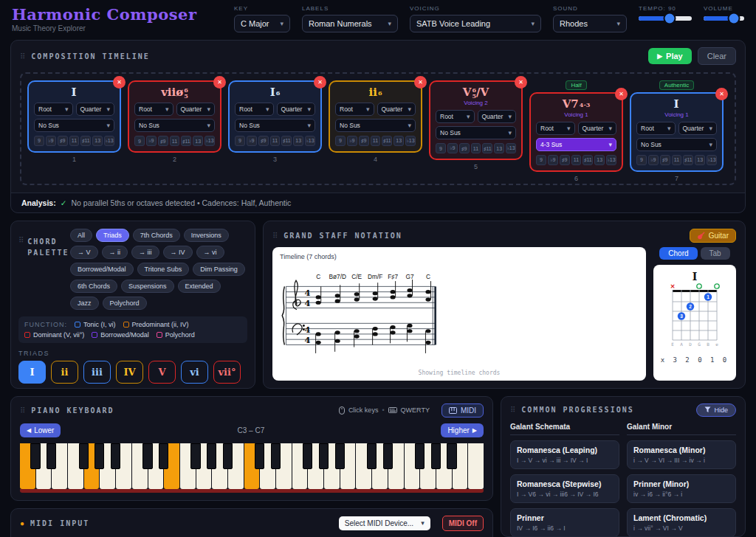 The height and width of the screenshot is (537, 756). Describe the element at coordinates (565, 454) in the screenshot. I see `progression-item: Romanesca (Leaping) I → V → vi → iii → I…` at that location.